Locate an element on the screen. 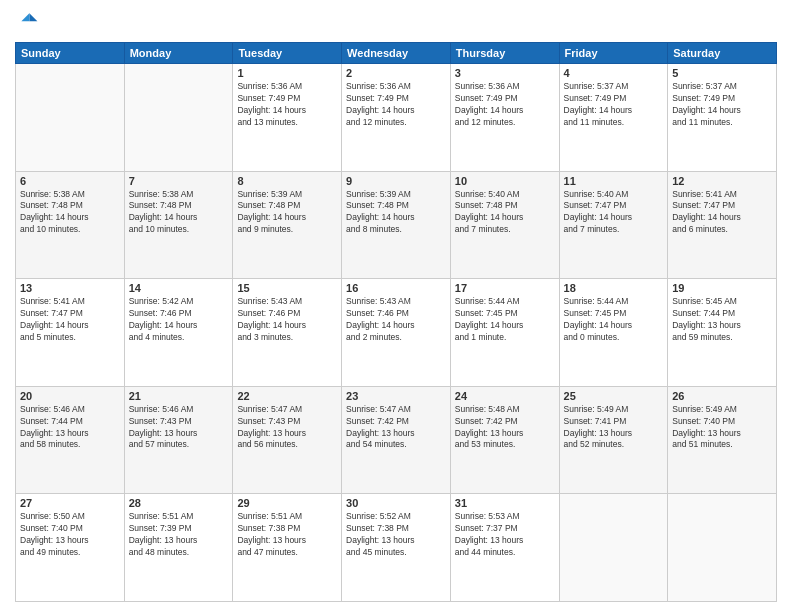 The width and height of the screenshot is (792, 612). cell-date: 9 is located at coordinates (396, 181).